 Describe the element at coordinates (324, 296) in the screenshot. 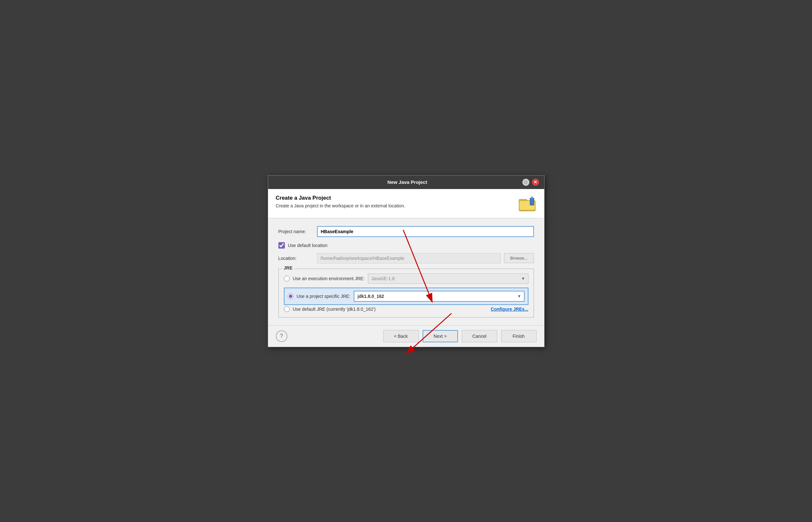

I see `jre-project-label: Use a project specific JRE:` at that location.